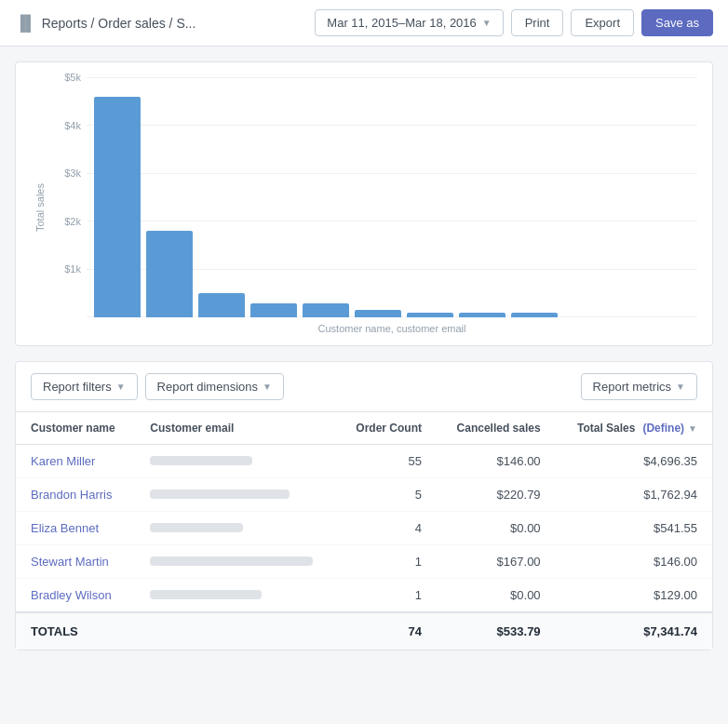  I want to click on x-axis-label: Customer name, customer email, so click(373, 328).